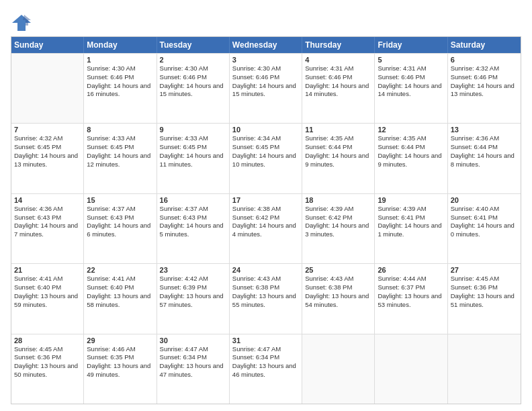  What do you see at coordinates (266, 60) in the screenshot?
I see `day-number: 3` at bounding box center [266, 60].